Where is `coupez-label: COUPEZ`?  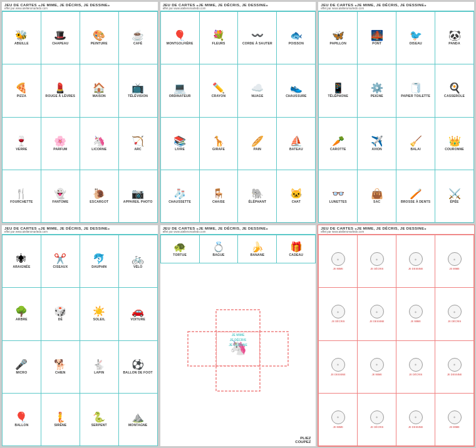 coupez-label: COUPEZ is located at coordinates (303, 442).